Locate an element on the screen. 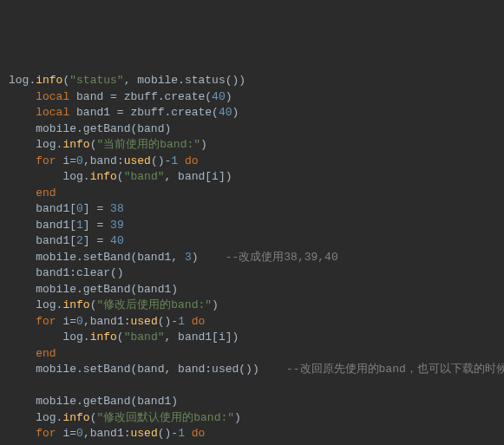 This screenshot has width=504, height=445. line: local band1 = zbuff.create(40) is located at coordinates (137, 113).